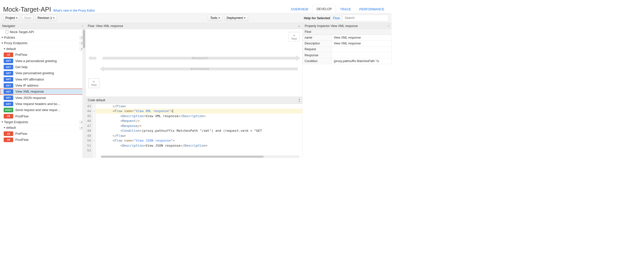  I want to click on save-button: Save, so click(28, 18).